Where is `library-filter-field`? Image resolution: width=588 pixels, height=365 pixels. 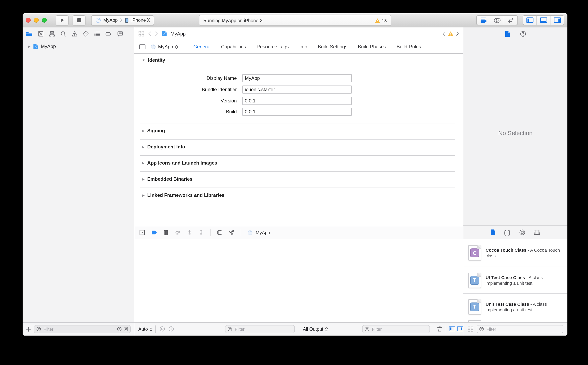 library-filter-field is located at coordinates (520, 329).